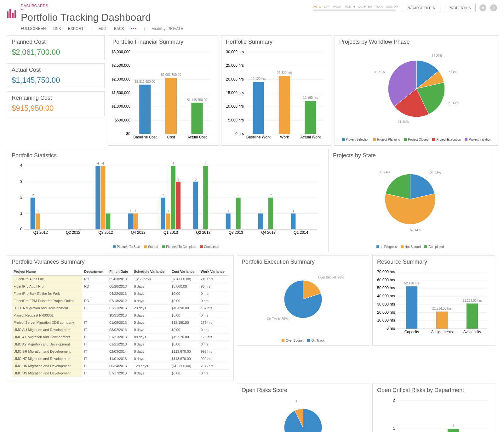  Describe the element at coordinates (103, 29) in the screenshot. I see `toolbar-edit: EDIT` at that location.